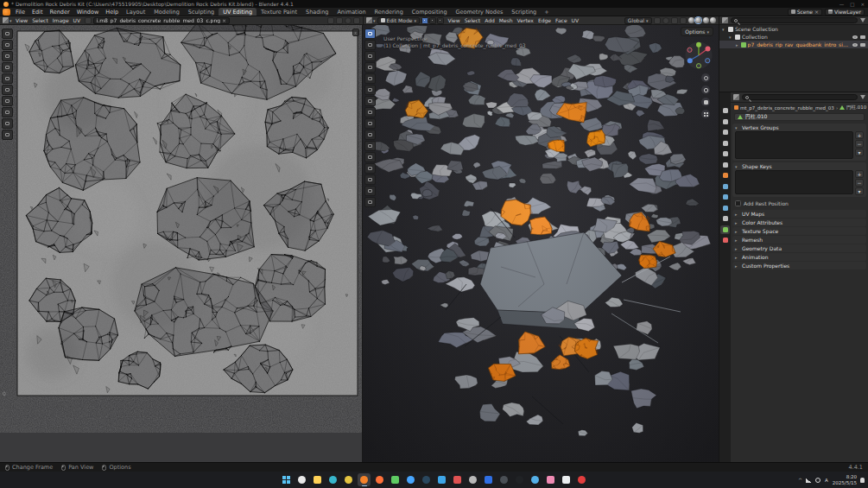 The height and width of the screenshot is (488, 868). What do you see at coordinates (370, 124) in the screenshot?
I see `viewport-tool-measure-button` at bounding box center [370, 124].